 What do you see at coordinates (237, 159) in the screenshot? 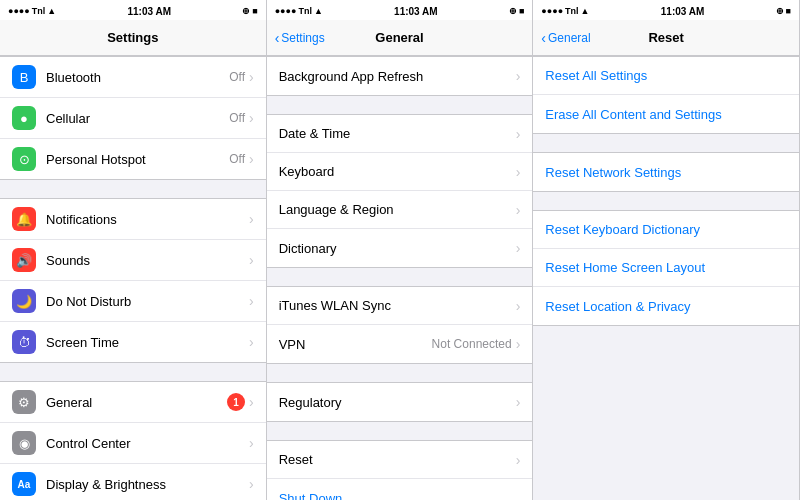
I see `hotspot-value: Off` at bounding box center [237, 159].